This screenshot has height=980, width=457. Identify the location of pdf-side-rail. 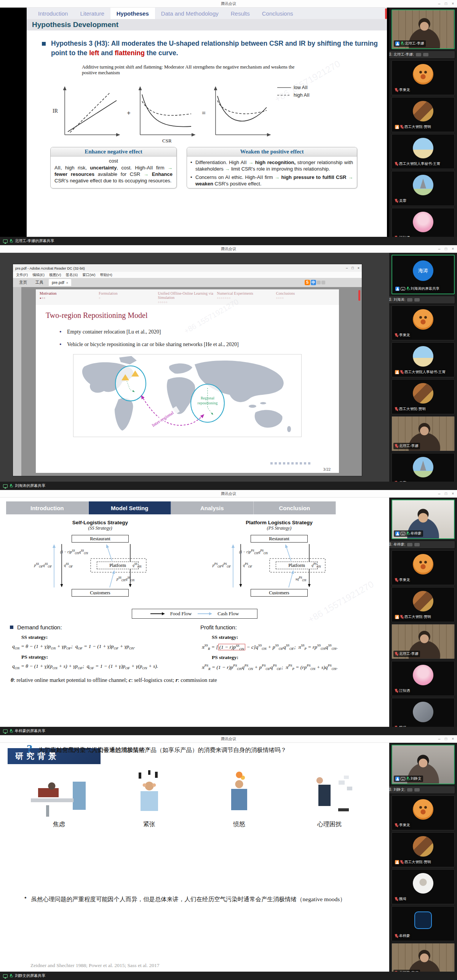
(17, 381).